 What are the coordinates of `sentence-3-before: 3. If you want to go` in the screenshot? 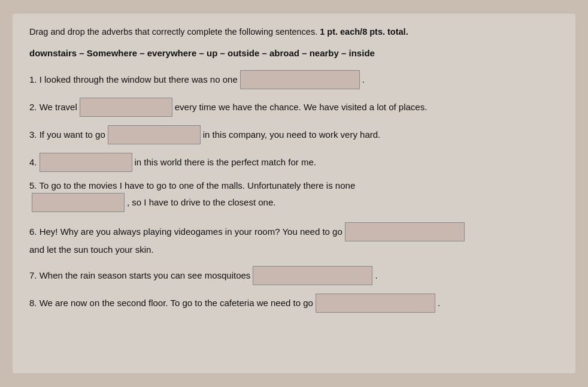 It's located at (67, 134).